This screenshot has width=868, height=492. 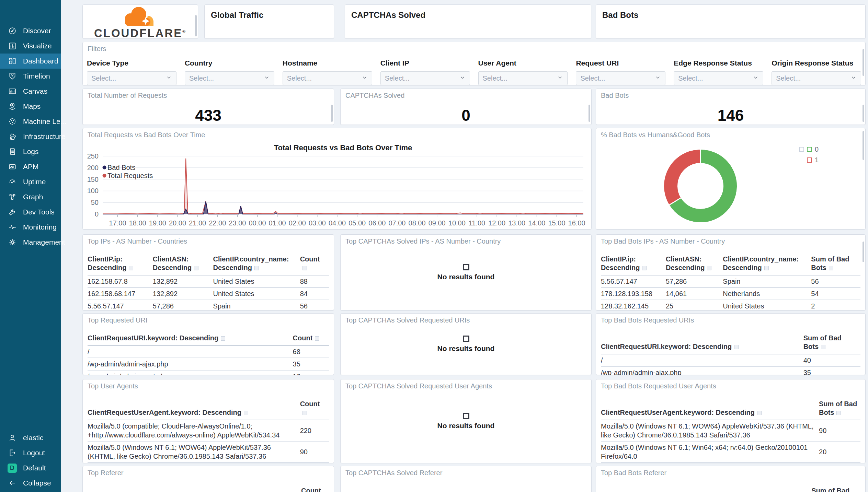 What do you see at coordinates (44, 137) in the screenshot?
I see `sidebar-item-label: Infrastructure` at bounding box center [44, 137].